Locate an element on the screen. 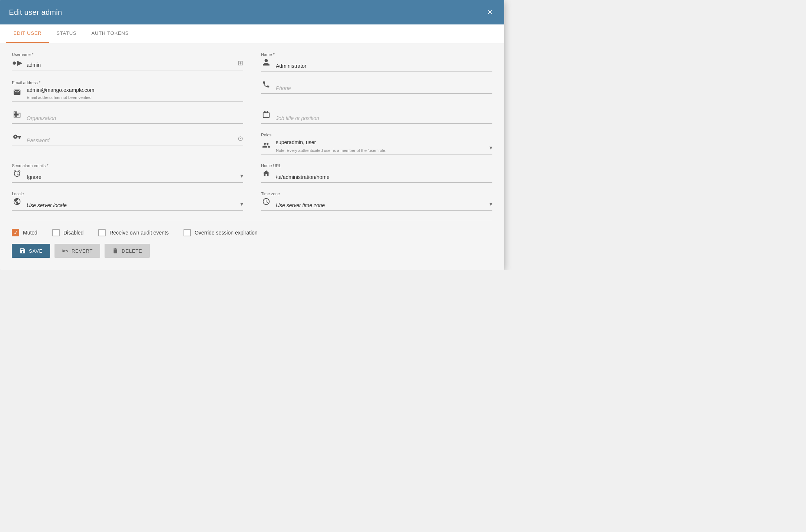 The image size is (806, 532). row-locale-timezone: Locale Use server locale ▾ Time zone is located at coordinates (252, 201).